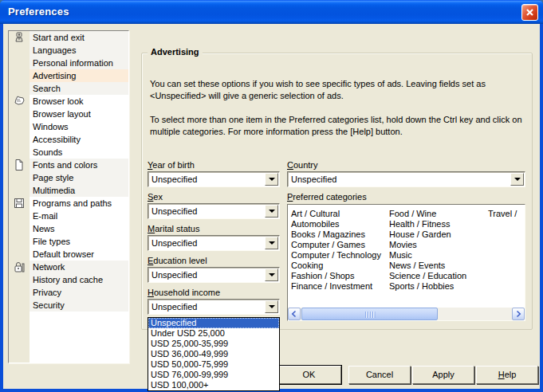  I want to click on country-label: Country, so click(303, 165).